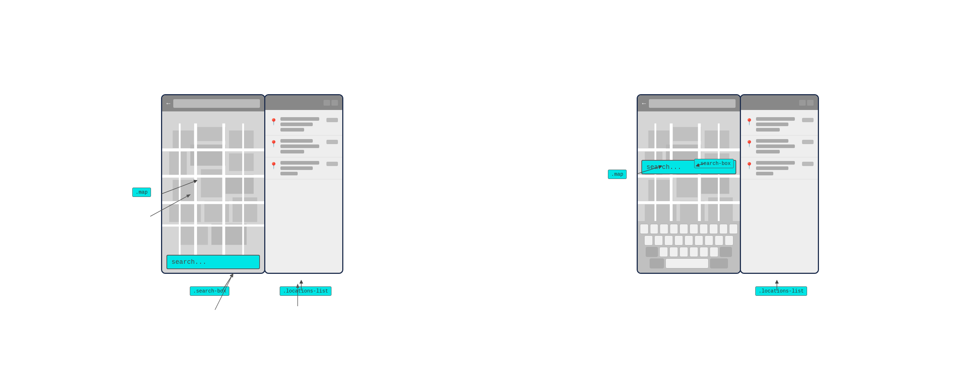 The image size is (980, 368). Describe the element at coordinates (780, 103) in the screenshot. I see `top-bar-side-right` at that location.